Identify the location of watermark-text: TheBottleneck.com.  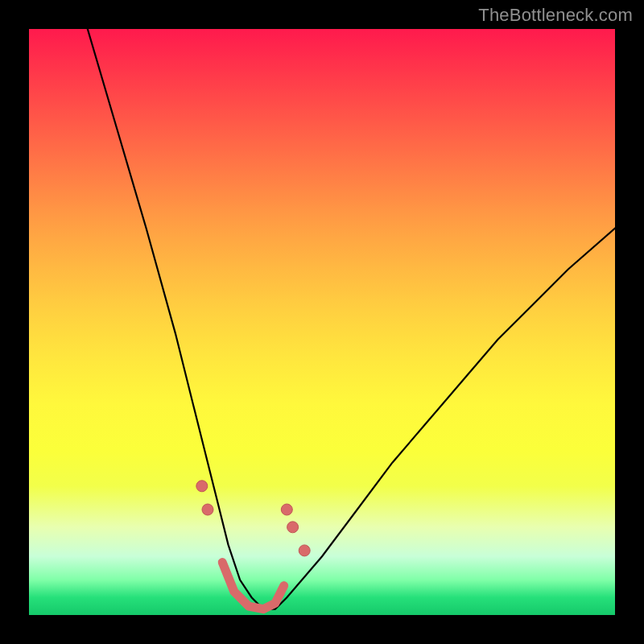
(555, 15).